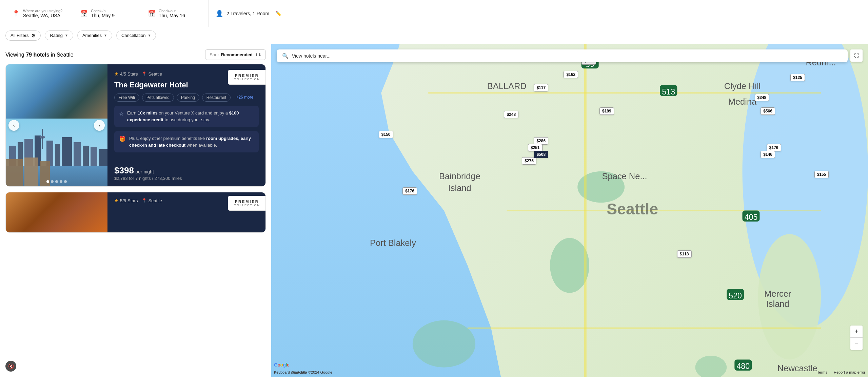 Image resolution: width=868 pixels, height=377 pixels. I want to click on search-bar: 📍 Where are you staying? Seattle, WA, US…, so click(434, 14).